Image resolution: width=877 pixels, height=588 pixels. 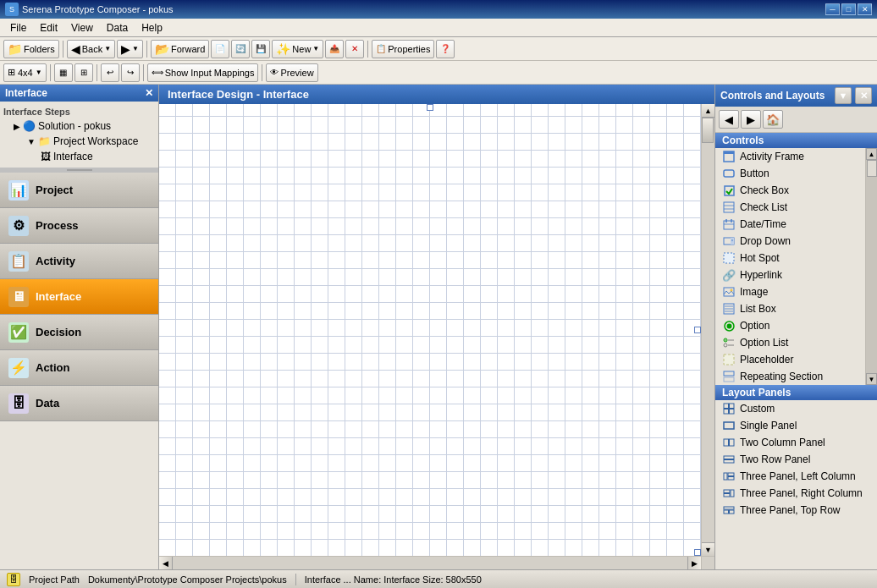 I want to click on control-dropdown: Drop Down, so click(x=796, y=241).